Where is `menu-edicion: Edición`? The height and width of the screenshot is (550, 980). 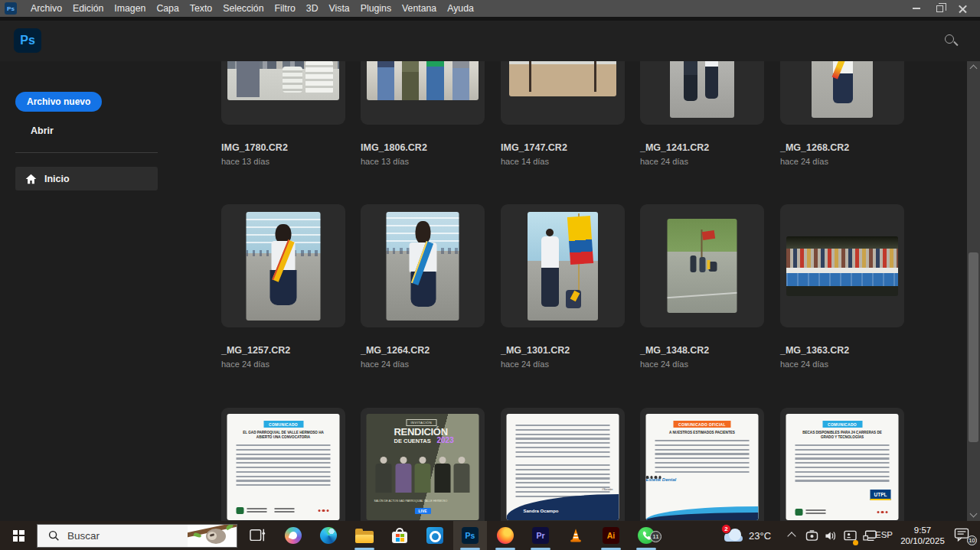 menu-edicion: Edición is located at coordinates (88, 8).